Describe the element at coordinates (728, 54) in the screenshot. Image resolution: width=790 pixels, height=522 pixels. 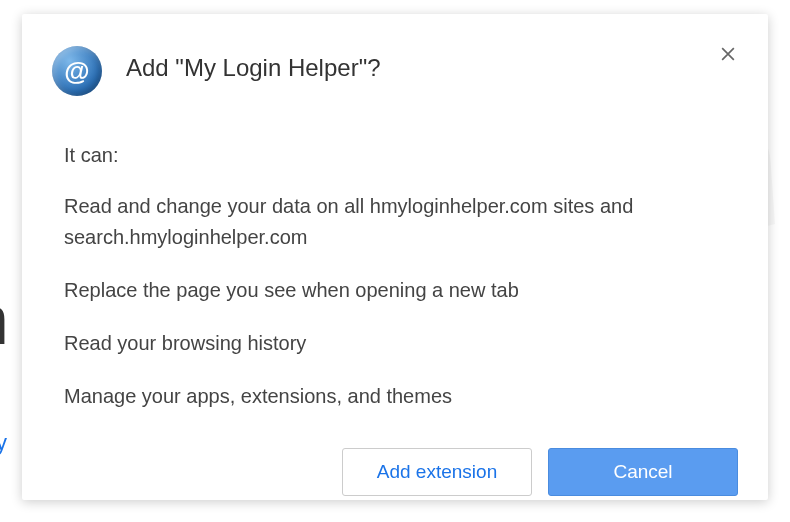
I see `close-button` at that location.